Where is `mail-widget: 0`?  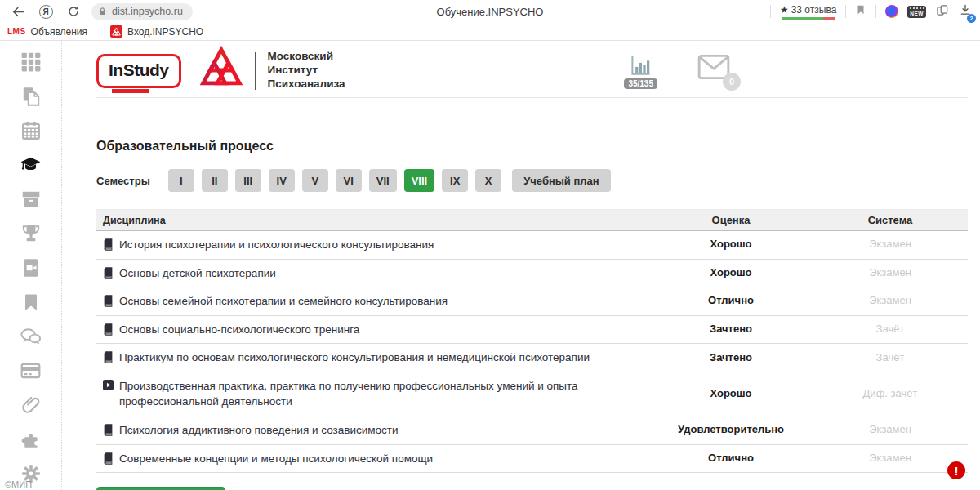
mail-widget: 0 is located at coordinates (714, 69).